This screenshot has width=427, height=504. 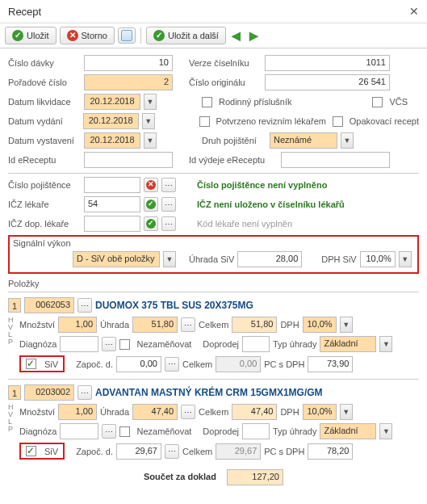 I want to click on icz-lekare-field: 54, so click(x=112, y=204).